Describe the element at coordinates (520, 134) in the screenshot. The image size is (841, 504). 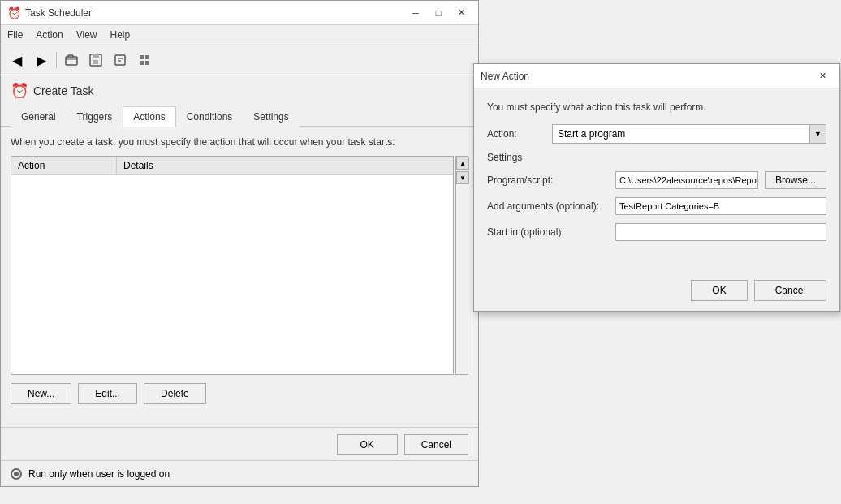
I see `action-label: Action:` at that location.